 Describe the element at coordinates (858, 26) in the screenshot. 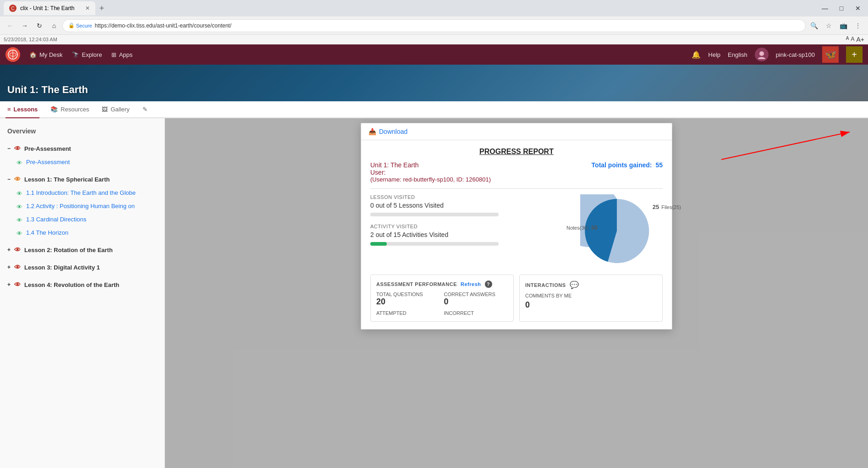

I see `menu-button: ⋮` at that location.